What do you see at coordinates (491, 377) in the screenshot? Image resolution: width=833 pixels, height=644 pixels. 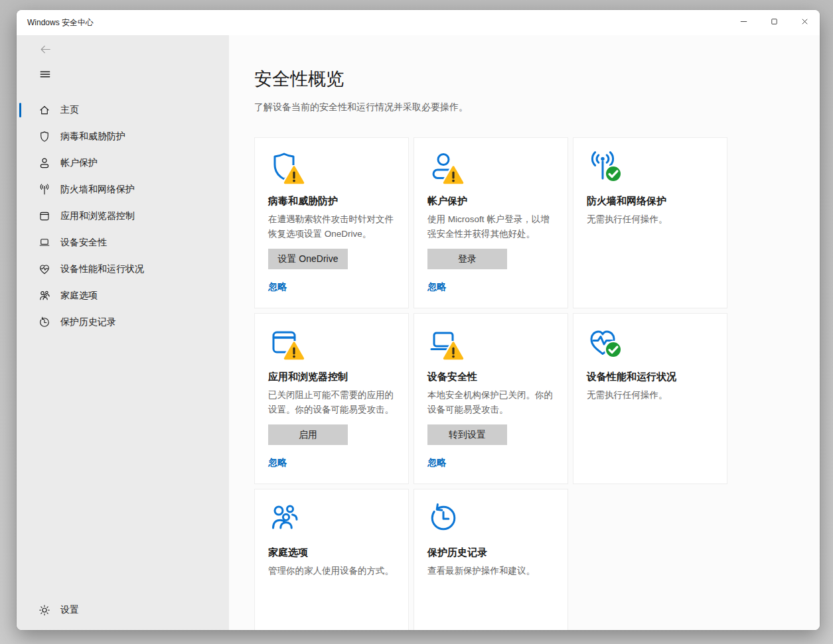 I see `card-title: 设备安全性` at bounding box center [491, 377].